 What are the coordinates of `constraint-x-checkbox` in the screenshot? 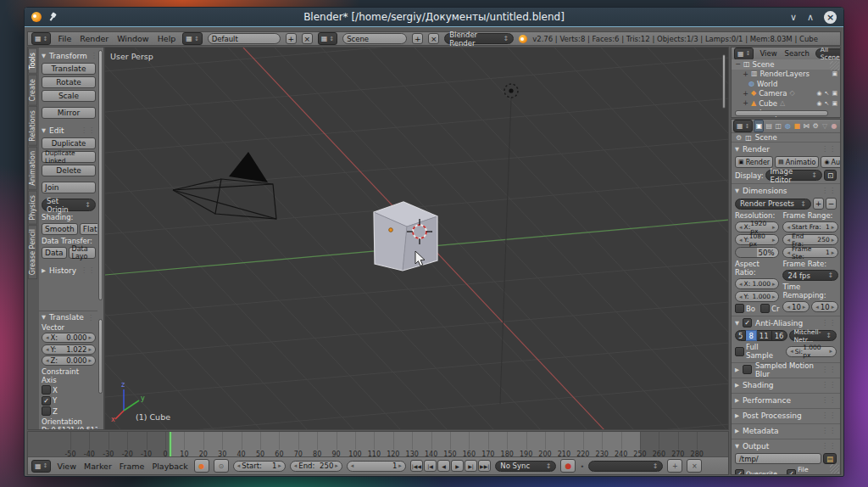 It's located at (46, 390).